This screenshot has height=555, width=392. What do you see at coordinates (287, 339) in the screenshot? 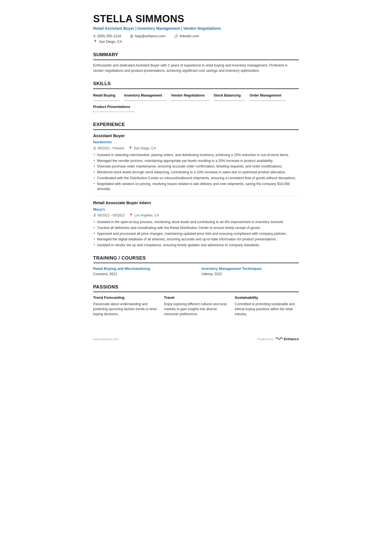
I see `enhancv-logo: Enhancv` at bounding box center [287, 339].